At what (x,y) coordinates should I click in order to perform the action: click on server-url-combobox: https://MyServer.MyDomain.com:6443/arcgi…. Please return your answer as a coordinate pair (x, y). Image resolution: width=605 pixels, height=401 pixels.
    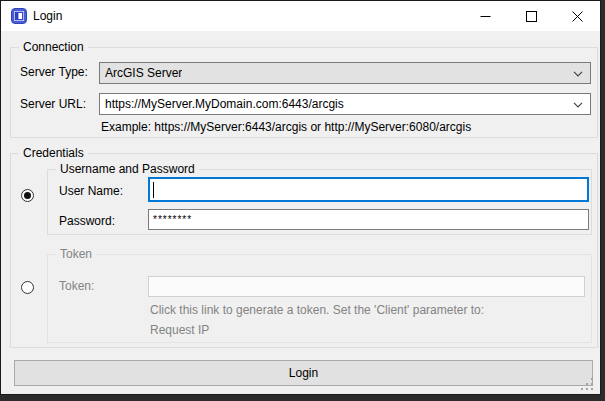
    Looking at the image, I should click on (345, 104).